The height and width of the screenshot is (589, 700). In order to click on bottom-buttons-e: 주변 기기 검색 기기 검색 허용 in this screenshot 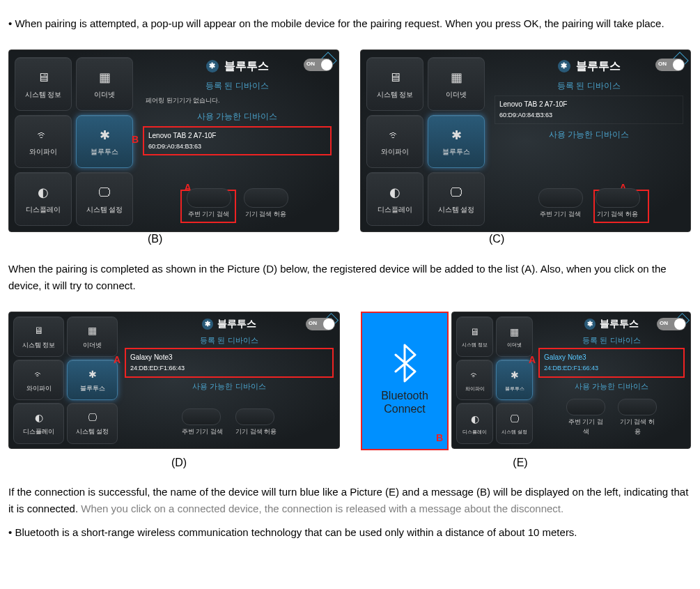, I will do `click(612, 427)`.